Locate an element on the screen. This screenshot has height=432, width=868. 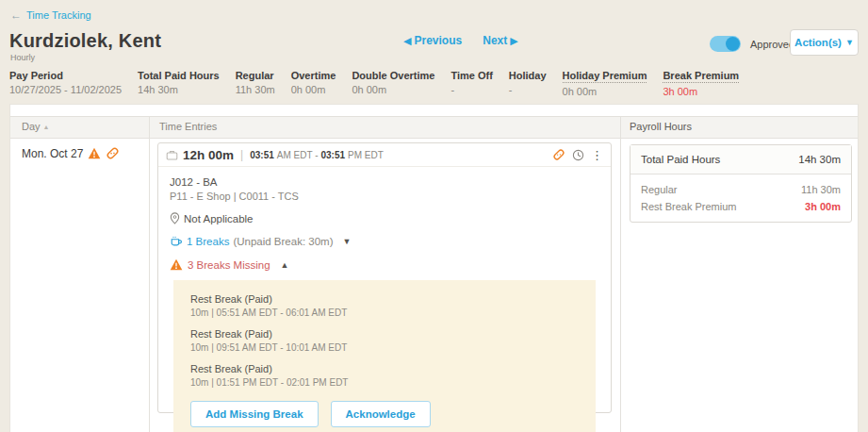
breaks-missing-expander: 3 Breaks Missing ▲ is located at coordinates (385, 264).